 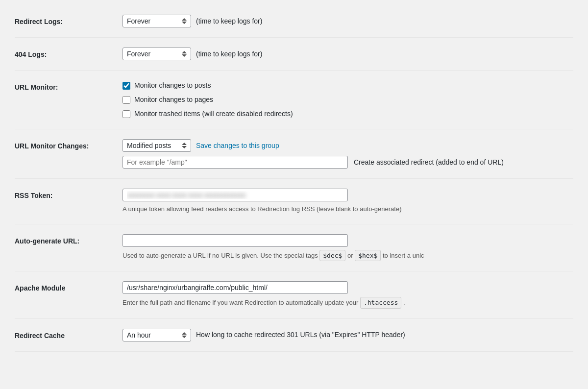 What do you see at coordinates (69, 240) in the screenshot?
I see `auto-generate-url-label: Auto-generate URL:` at bounding box center [69, 240].